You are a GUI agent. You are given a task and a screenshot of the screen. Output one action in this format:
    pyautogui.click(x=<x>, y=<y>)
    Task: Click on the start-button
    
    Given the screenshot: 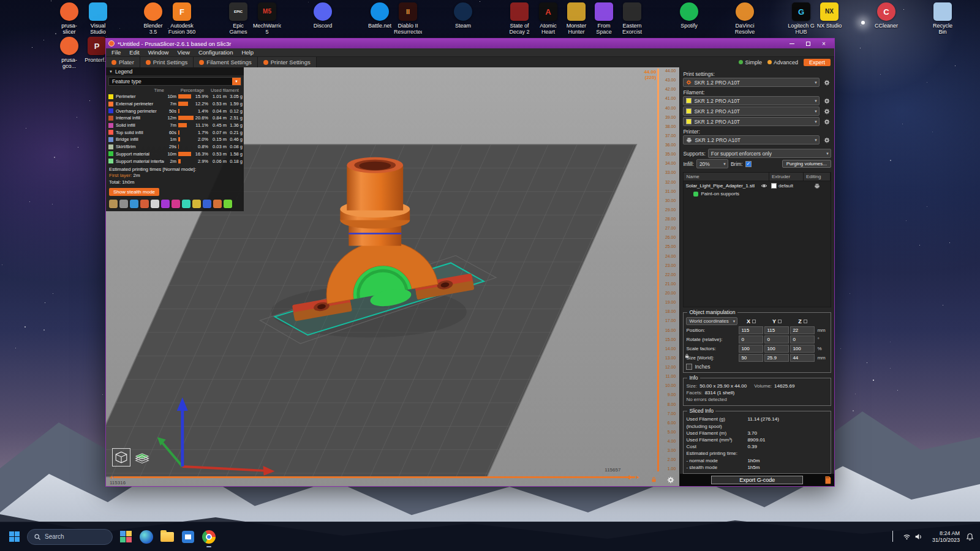 What is the action you would take?
    pyautogui.click(x=14, y=537)
    